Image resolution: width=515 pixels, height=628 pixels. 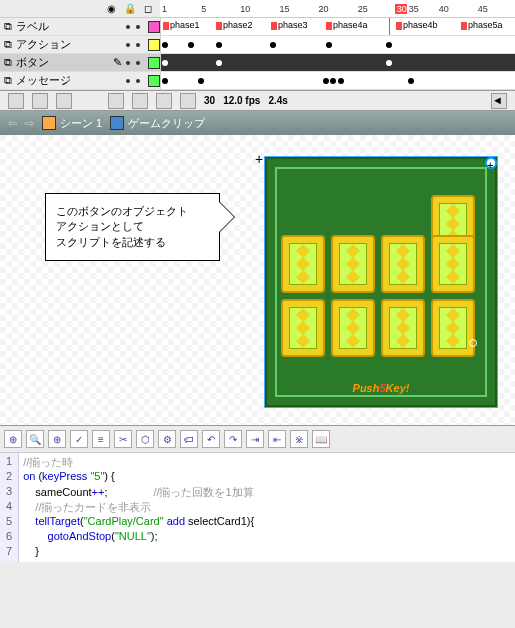 I want to click on reference-button: 📖, so click(x=321, y=439).